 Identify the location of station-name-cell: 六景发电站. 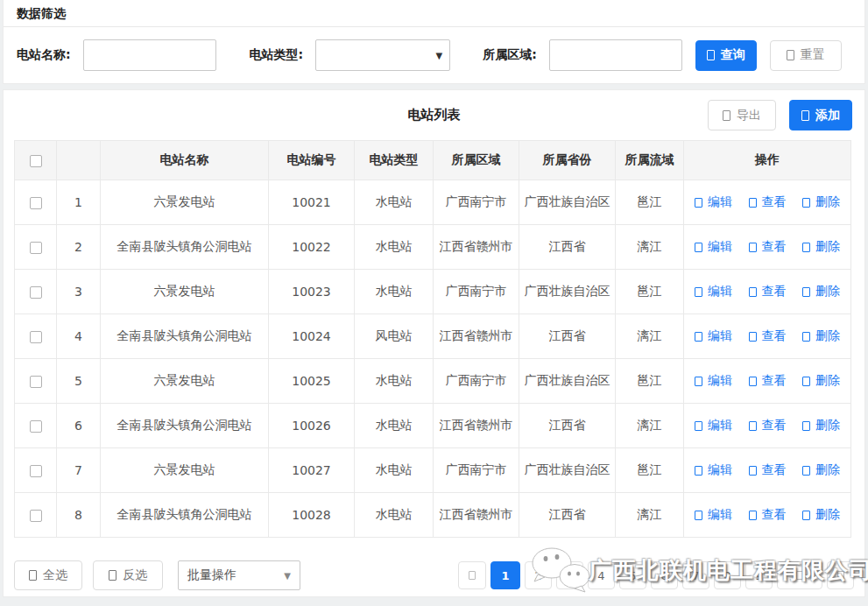
(185, 292).